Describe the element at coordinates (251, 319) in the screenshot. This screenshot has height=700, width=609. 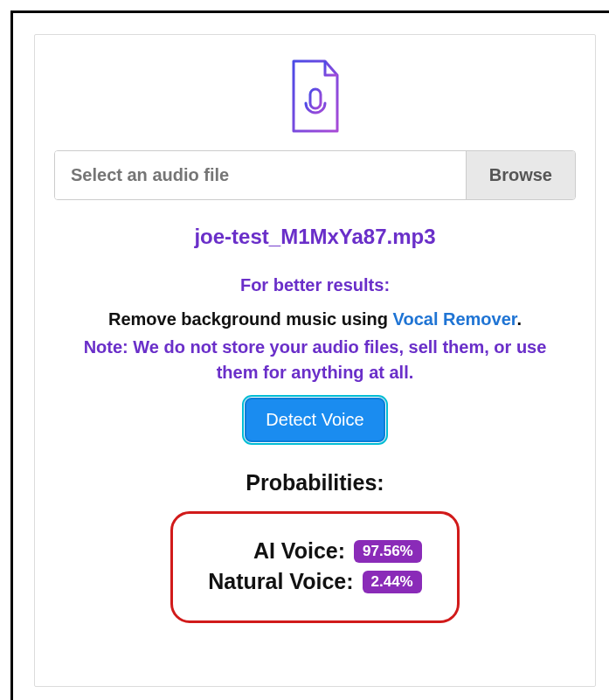
I see `hint-prefix: Remove background music using` at that location.